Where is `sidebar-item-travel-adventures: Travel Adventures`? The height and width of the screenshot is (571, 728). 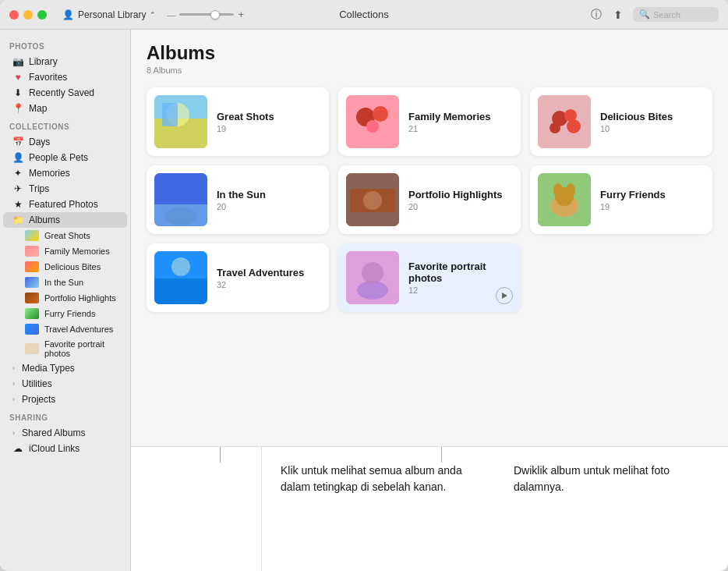 sidebar-item-travel-adventures: Travel Adventures is located at coordinates (65, 329).